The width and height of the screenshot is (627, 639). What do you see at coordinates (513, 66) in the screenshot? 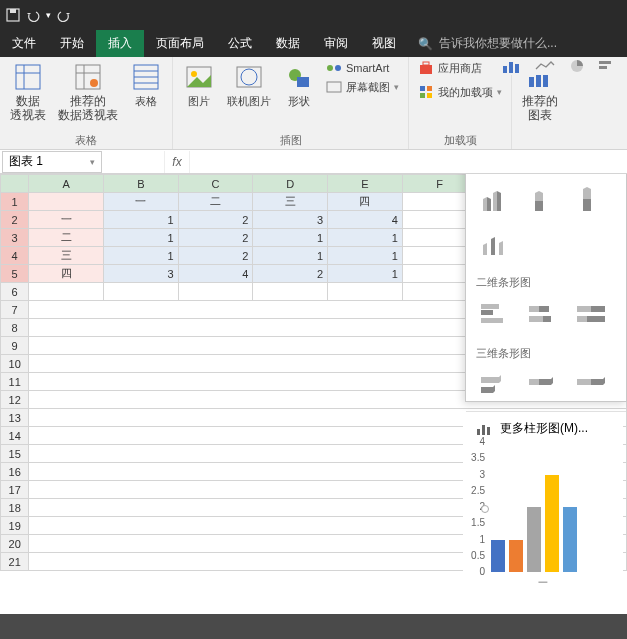
I see `chart-icon-column` at bounding box center [513, 66].